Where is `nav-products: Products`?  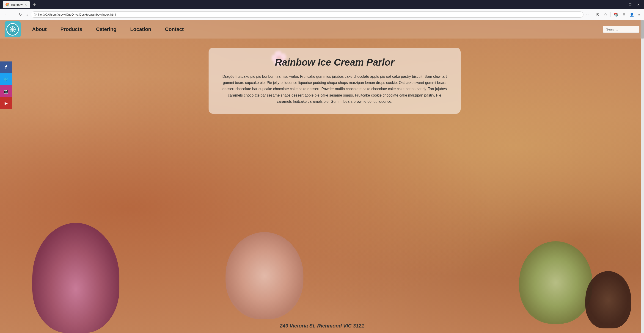
nav-products: Products is located at coordinates (72, 29).